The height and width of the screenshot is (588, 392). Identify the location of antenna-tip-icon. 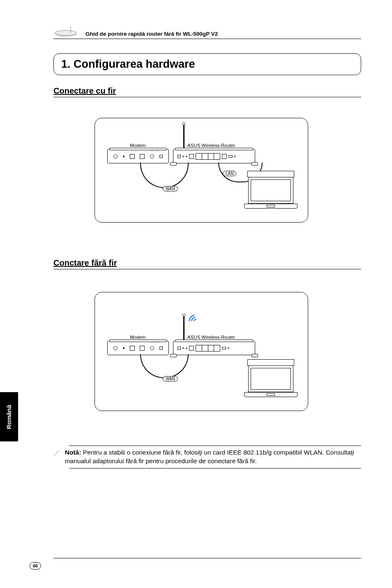
(184, 124).